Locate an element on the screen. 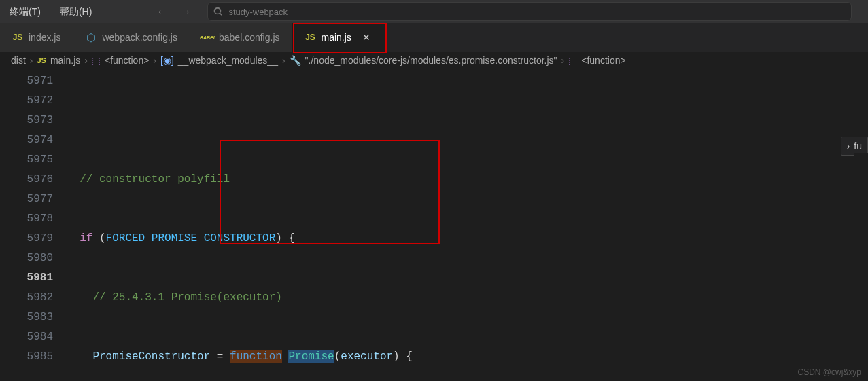 The image size is (868, 381). menu-help: 帮助(H) is located at coordinates (76, 12).